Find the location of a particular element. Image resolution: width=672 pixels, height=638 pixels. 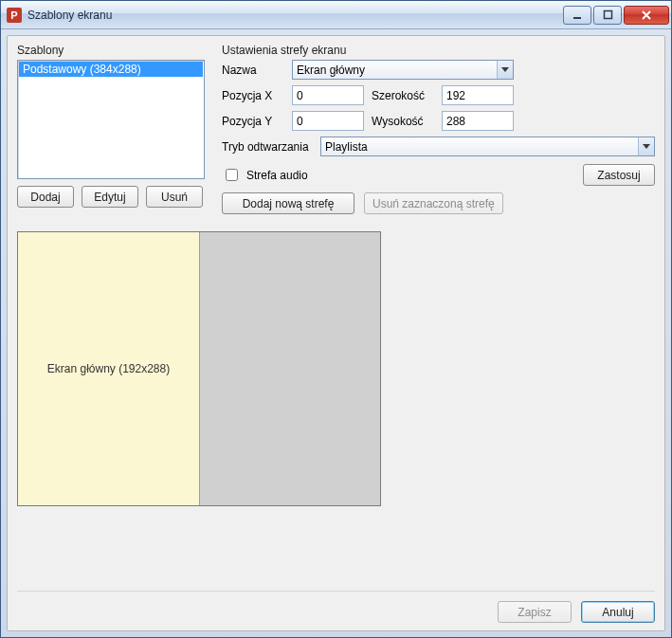

posx-label: Pozycja X is located at coordinates (253, 96).